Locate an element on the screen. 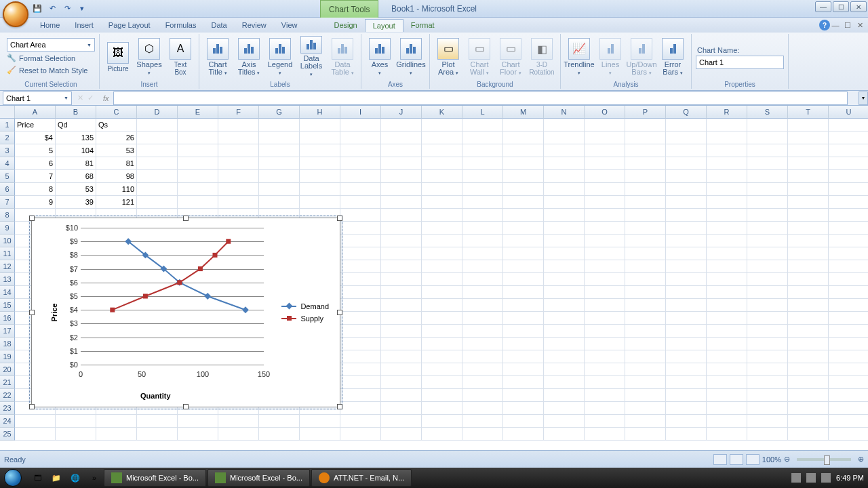 This screenshot has height=488, width=868. chart-element-dropdown: Chart Area▼ is located at coordinates (51, 45).